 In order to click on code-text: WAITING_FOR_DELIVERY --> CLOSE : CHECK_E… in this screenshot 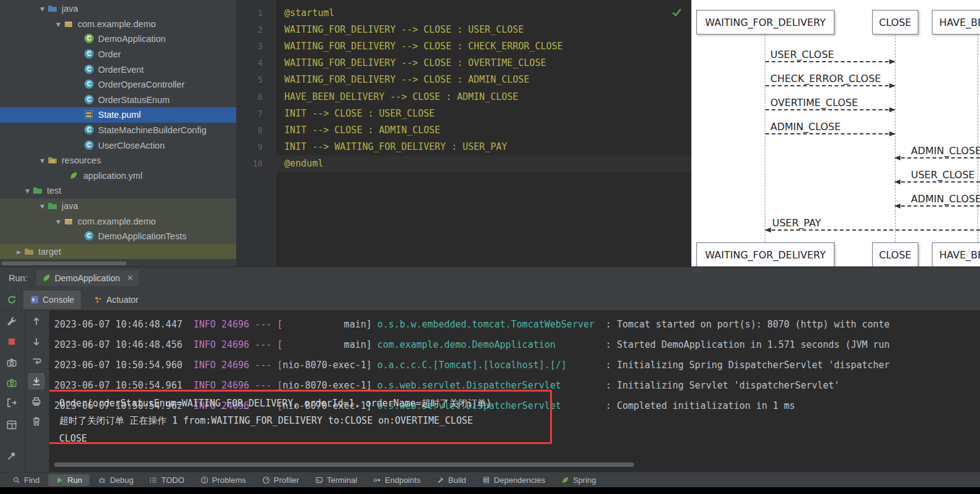, I will do `click(484, 46)`.